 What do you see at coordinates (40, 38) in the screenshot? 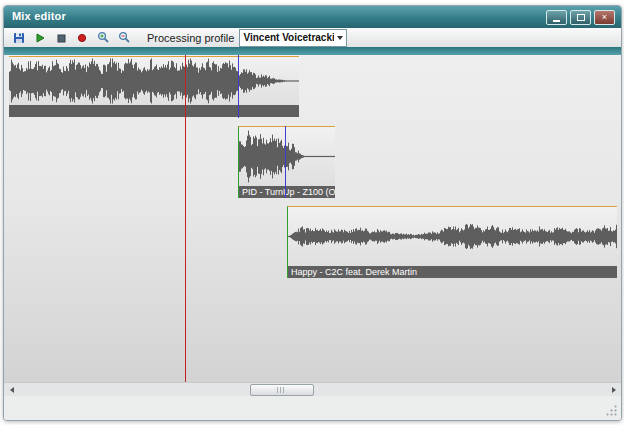
I see `play-button` at bounding box center [40, 38].